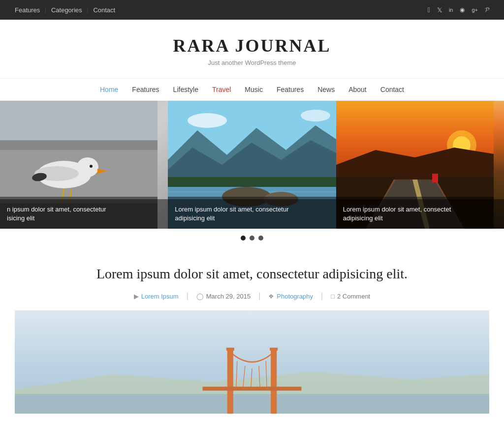 This screenshot has width=504, height=421. What do you see at coordinates (228, 296) in the screenshot?
I see `article-date: March 29, 2015` at bounding box center [228, 296].